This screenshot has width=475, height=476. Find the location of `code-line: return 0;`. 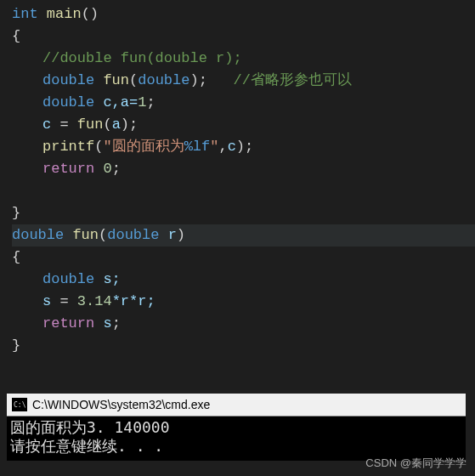

code-line: return 0; is located at coordinates (243, 169).